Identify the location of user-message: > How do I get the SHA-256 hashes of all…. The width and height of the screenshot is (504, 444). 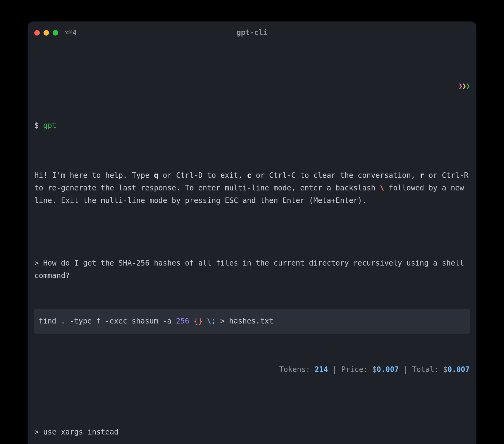
(252, 270).